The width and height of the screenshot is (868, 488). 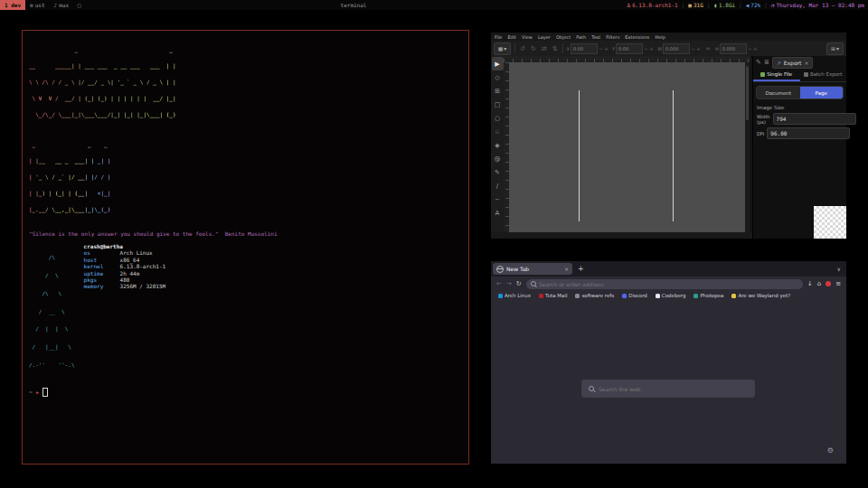 I want to click on back-icon: ←, so click(x=499, y=284).